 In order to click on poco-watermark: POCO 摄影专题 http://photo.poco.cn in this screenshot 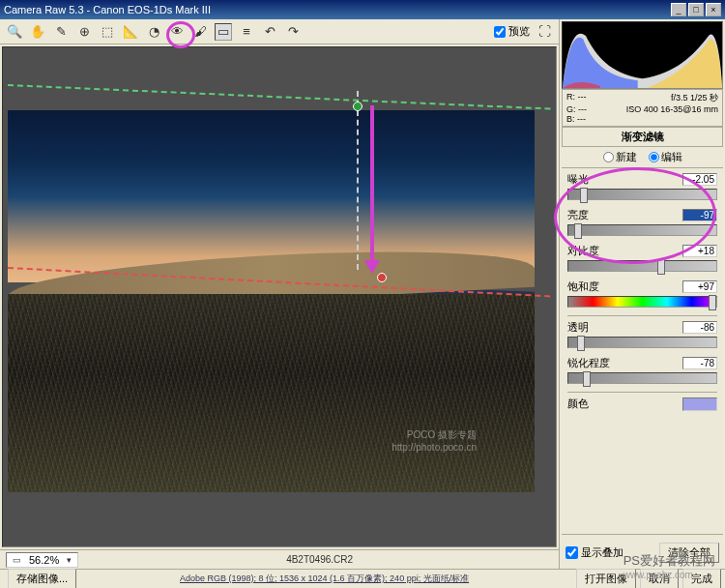, I will do `click(434, 441)`.